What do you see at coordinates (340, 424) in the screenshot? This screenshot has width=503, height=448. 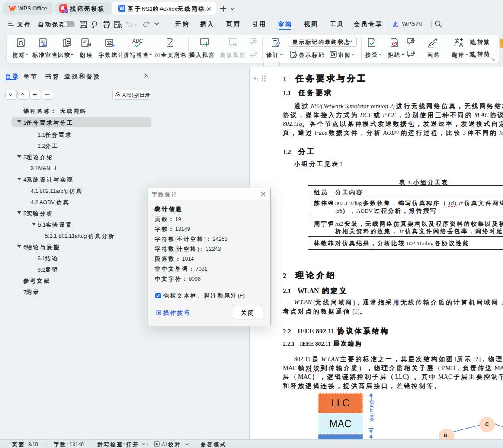 I see `svg-text: MAC` at bounding box center [340, 424].